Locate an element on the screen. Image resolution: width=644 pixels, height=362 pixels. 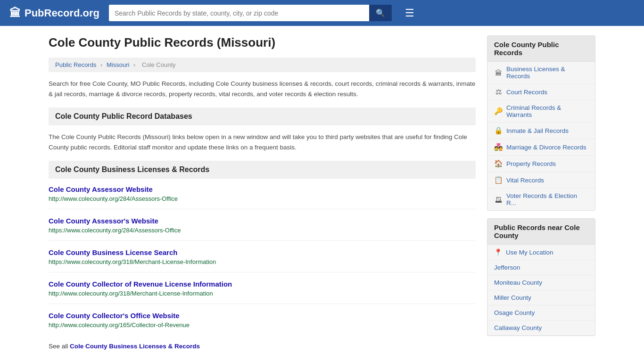
nearby-callaway: Callaway County is located at coordinates (541, 328).